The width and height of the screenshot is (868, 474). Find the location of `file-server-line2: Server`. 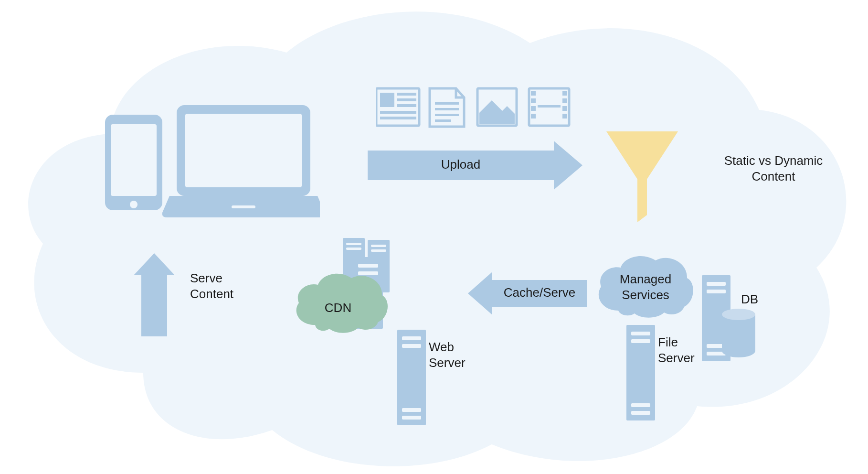

file-server-line2: Server is located at coordinates (676, 358).